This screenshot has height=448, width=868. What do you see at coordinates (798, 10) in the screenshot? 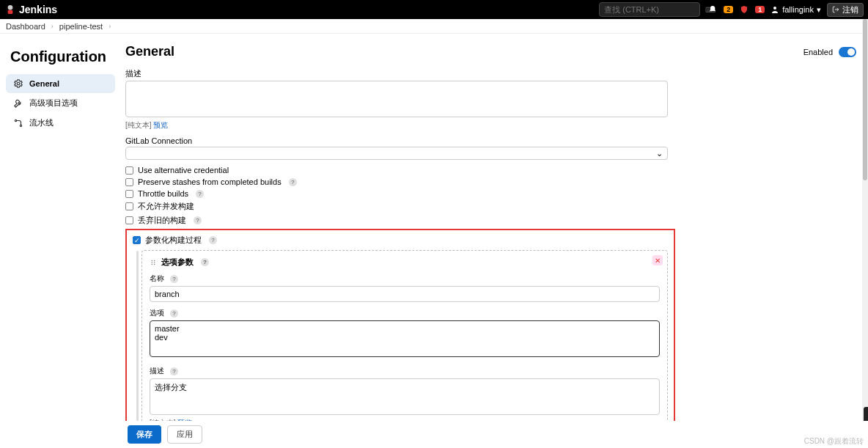
I see `username: fallingink` at bounding box center [798, 10].